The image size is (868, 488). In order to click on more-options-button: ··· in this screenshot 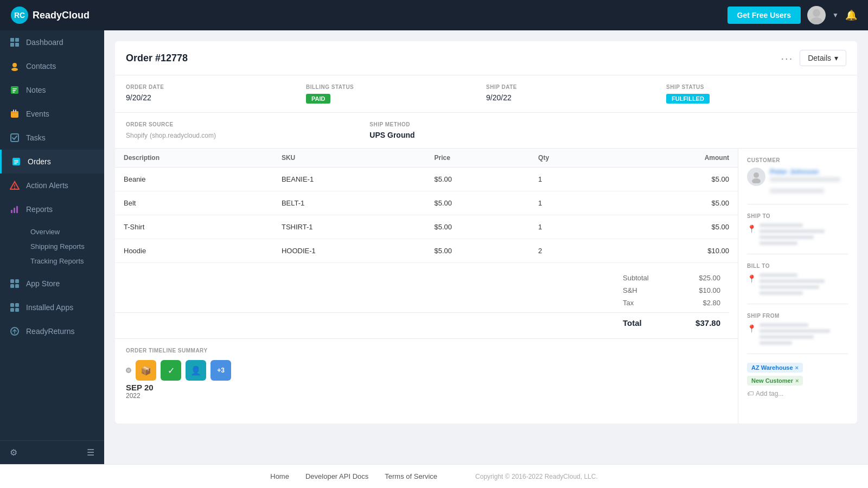, I will do `click(788, 59)`.